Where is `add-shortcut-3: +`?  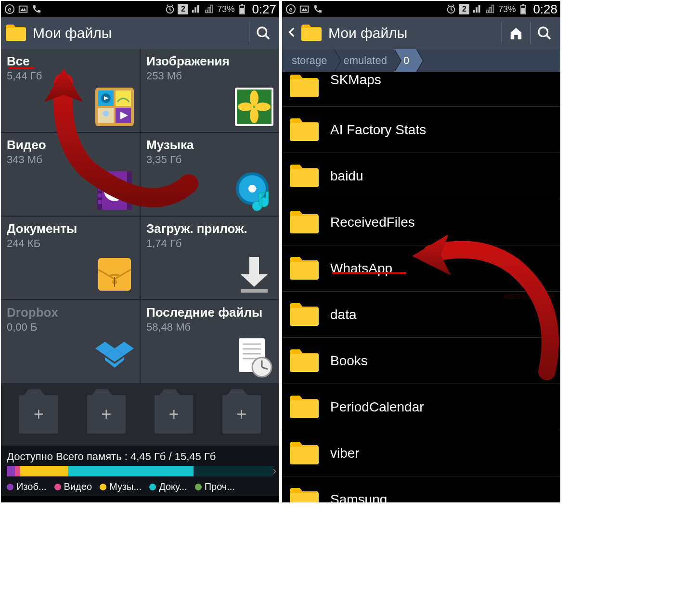
add-shortcut-3: + is located at coordinates (174, 414).